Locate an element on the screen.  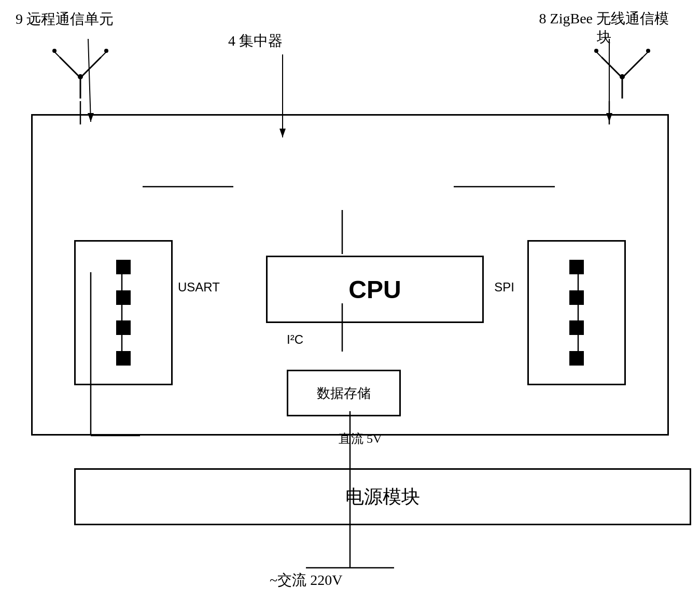
ac220v-label: ~交流 220V is located at coordinates (306, 580).